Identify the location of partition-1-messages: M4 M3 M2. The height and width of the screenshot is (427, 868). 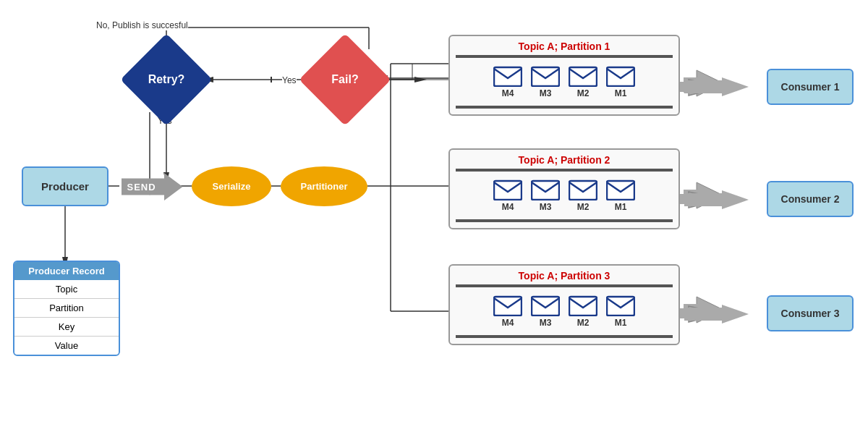
(564, 82).